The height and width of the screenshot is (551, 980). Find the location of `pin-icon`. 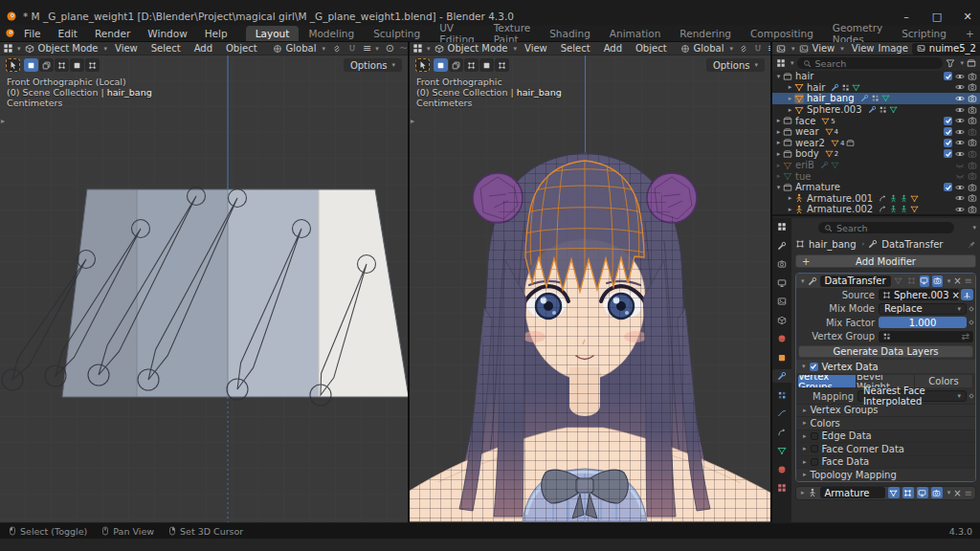

pin-icon is located at coordinates (972, 245).